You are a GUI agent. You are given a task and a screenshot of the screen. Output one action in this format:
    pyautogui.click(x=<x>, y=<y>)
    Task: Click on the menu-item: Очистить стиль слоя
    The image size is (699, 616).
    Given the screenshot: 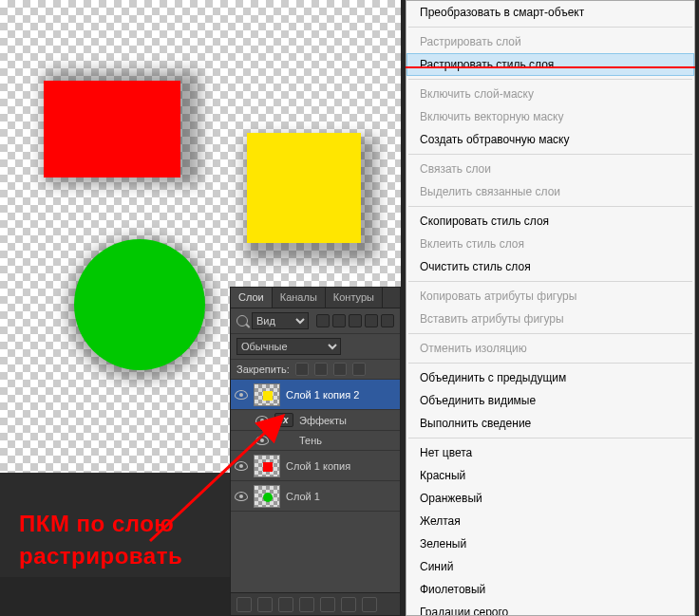 What is the action you would take?
    pyautogui.click(x=551, y=267)
    